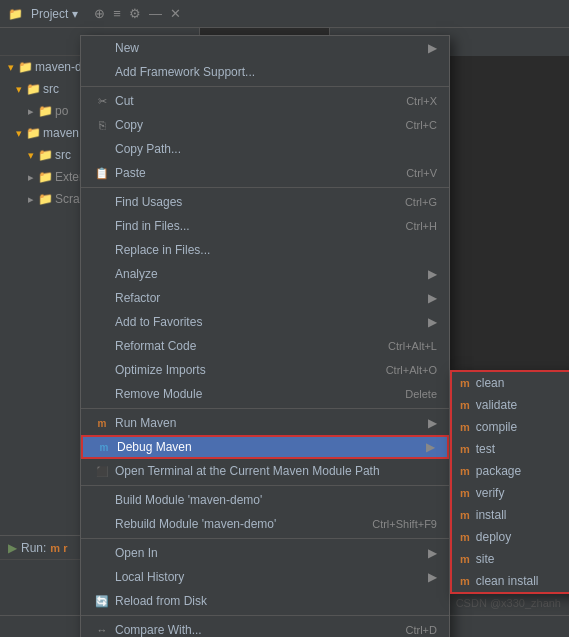 The image size is (569, 637). I want to click on dropdown-icon: ▾, so click(75, 14).